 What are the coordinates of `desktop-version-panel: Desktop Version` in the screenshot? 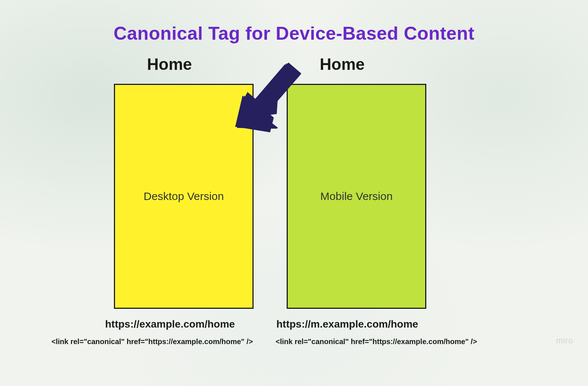 It's located at (184, 196).